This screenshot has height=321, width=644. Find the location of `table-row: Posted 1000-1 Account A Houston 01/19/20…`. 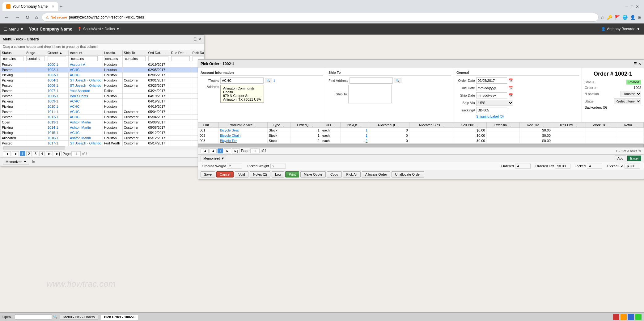

table-row: Posted 1000-1 Account A Houston 01/19/20… is located at coordinates (102, 65).